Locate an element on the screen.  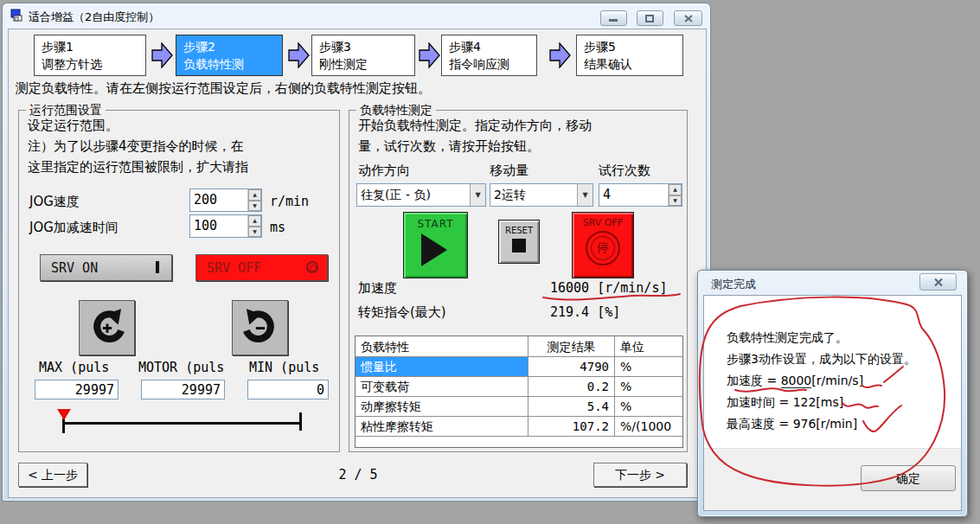
step-5-label: 结果确认 is located at coordinates (633, 64).